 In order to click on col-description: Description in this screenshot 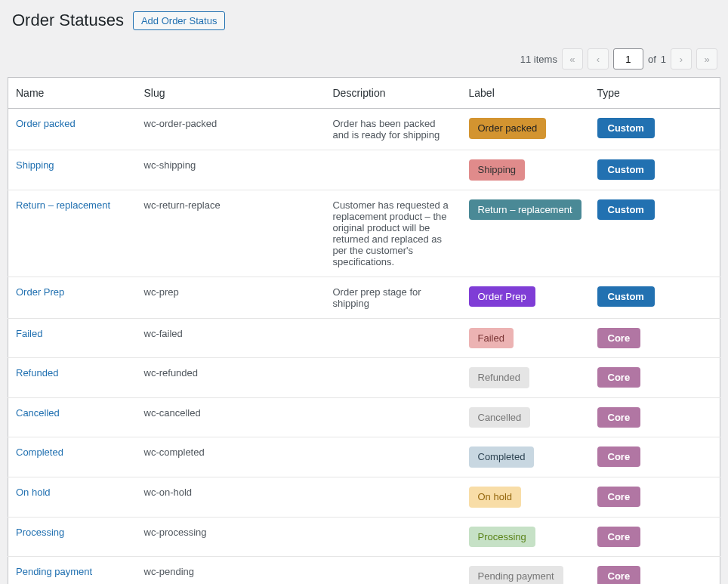, I will do `click(393, 94)`.